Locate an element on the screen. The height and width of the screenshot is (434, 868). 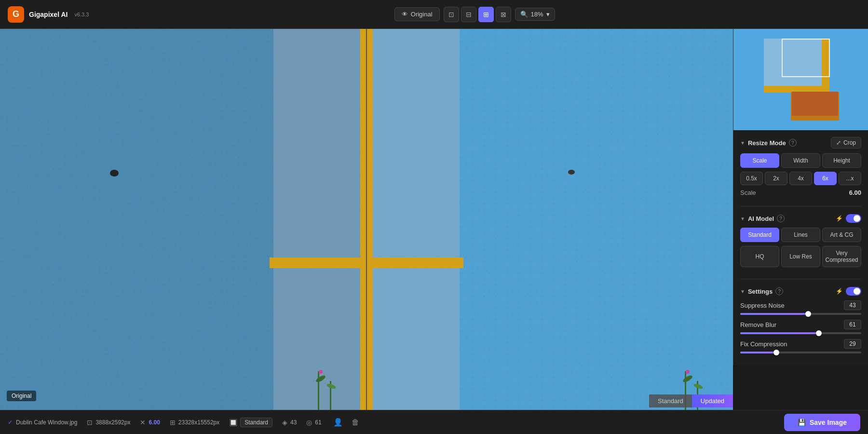
bolt-icon: ⚡ is located at coordinates (839, 218).